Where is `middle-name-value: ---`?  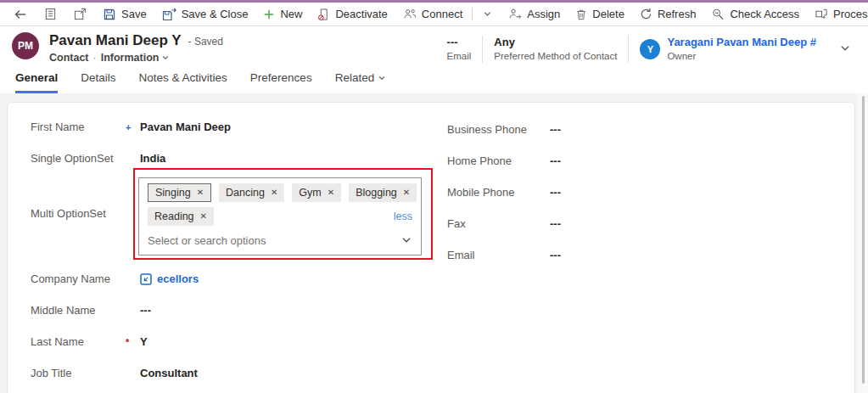 middle-name-value: --- is located at coordinates (146, 311).